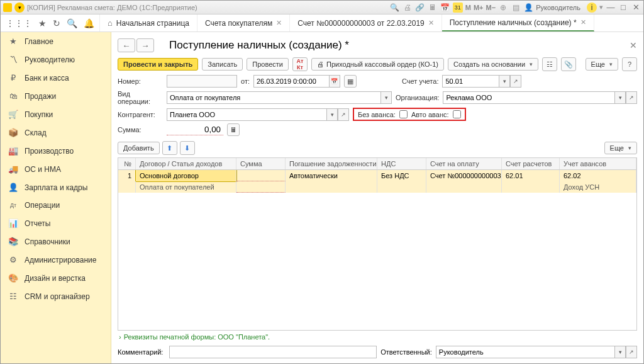 Image resolution: width=644 pixels, height=364 pixels. Describe the element at coordinates (491, 8) in the screenshot. I see `m-minus-icon: M−` at that location.